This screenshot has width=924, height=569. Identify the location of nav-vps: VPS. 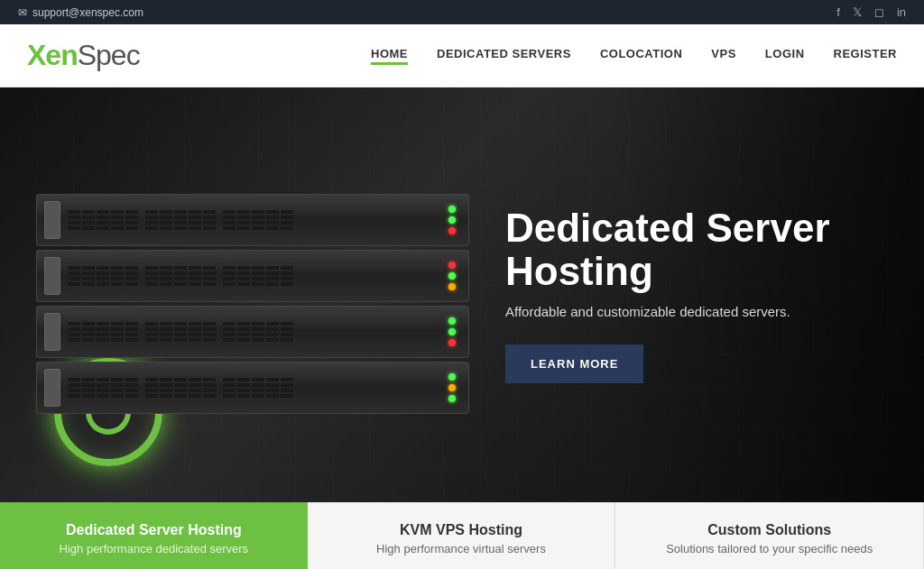
(724, 56).